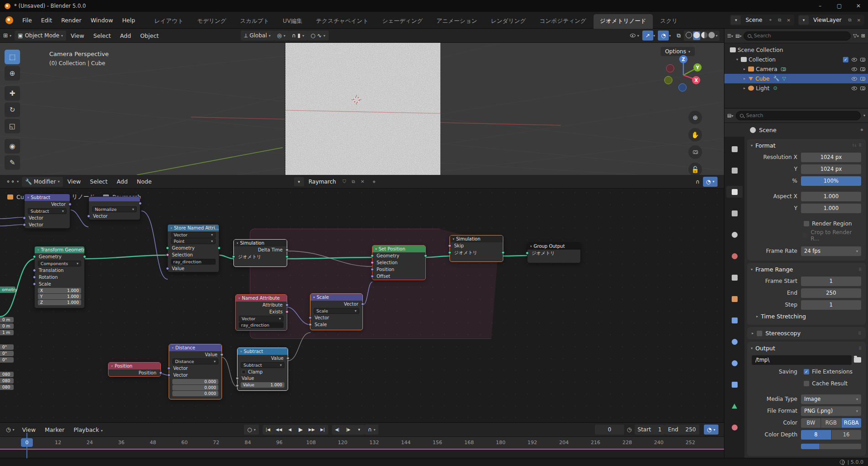  I want to click on socket-delta-time-out: Delta Time, so click(260, 250).